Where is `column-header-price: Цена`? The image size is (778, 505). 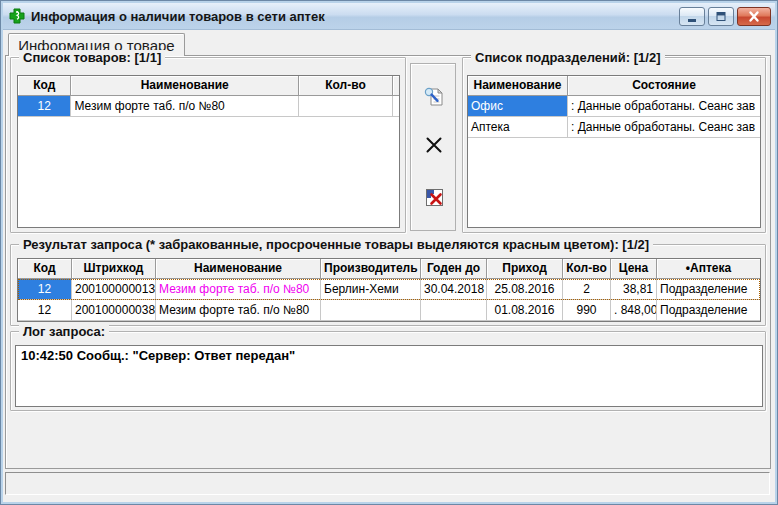 column-header-price: Цена is located at coordinates (634, 269).